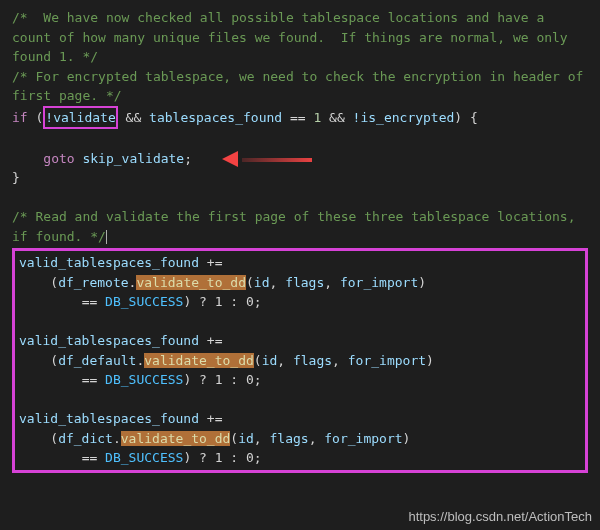  I want to click on red-arrow-icon, so click(267, 159).